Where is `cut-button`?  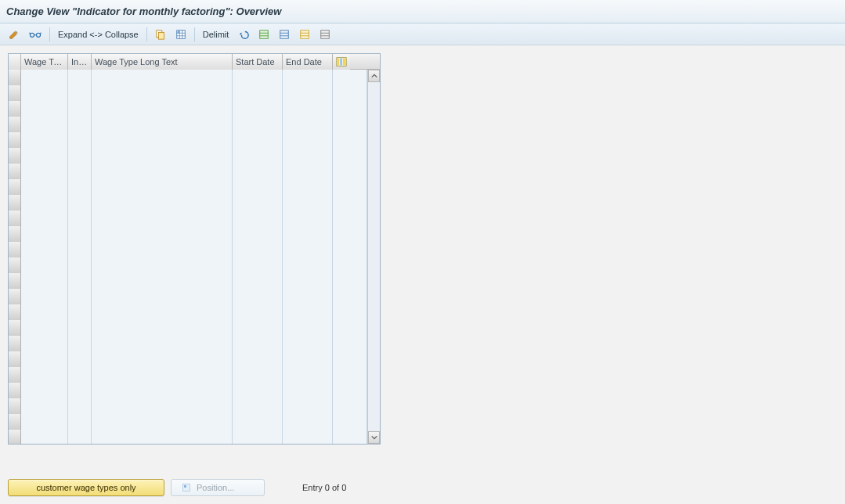
cut-button is located at coordinates (264, 34).